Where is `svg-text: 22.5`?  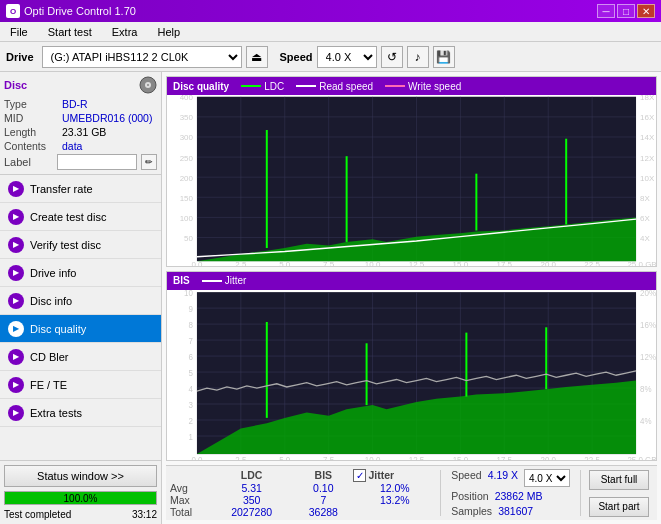 svg-text: 22.5 is located at coordinates (592, 458).